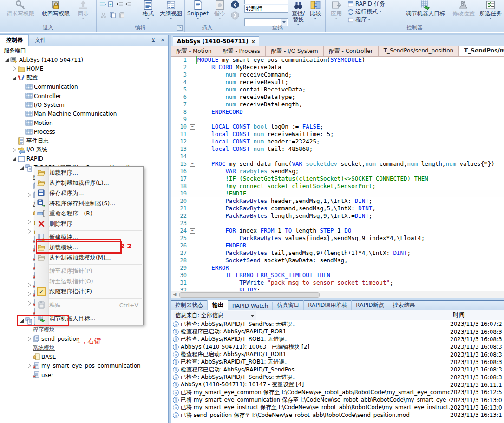  Describe the element at coordinates (215, 316) in the screenshot. I see `message-source-dropdown: 信息来自: 全部信息` at that location.